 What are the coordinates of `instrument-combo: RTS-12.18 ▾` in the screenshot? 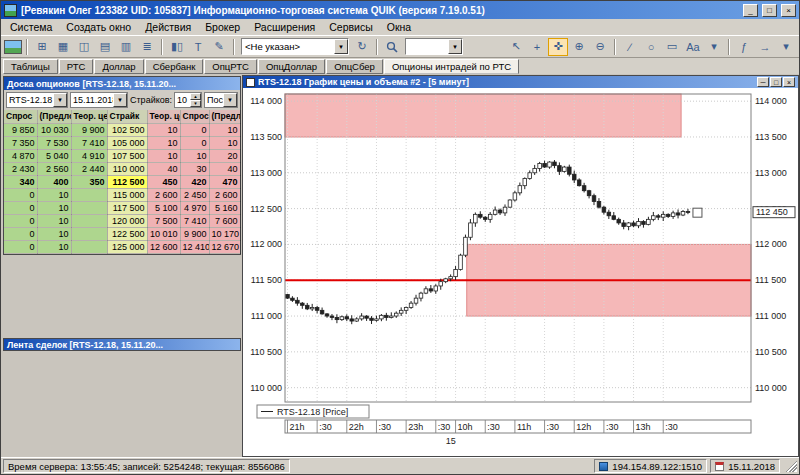 It's located at (37, 100).